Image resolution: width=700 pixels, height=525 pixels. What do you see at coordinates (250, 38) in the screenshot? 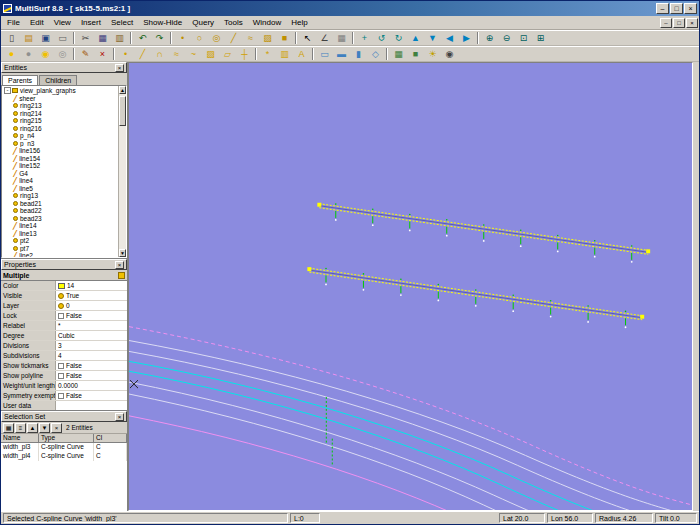
I see `curve-tool-button: ≈` at bounding box center [250, 38].